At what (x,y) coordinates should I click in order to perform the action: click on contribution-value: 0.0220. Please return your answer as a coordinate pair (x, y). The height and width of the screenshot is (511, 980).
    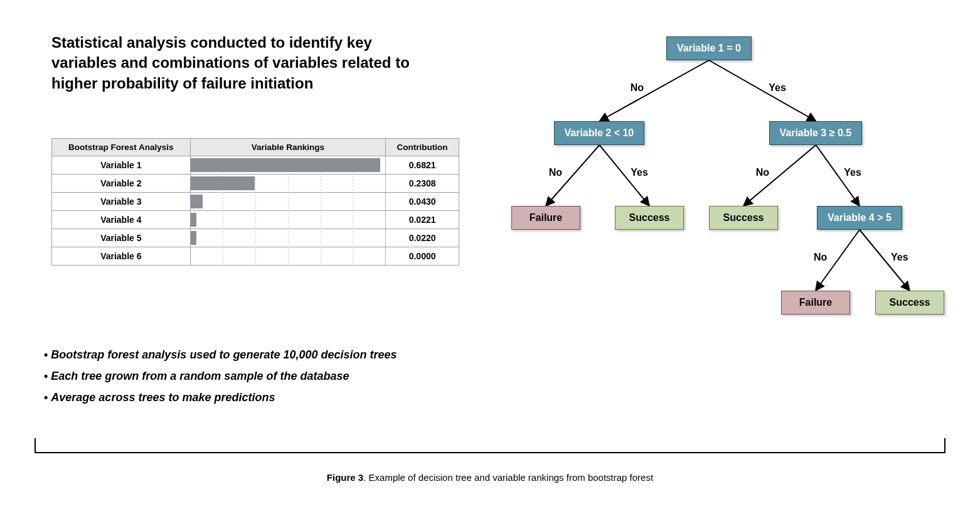
    Looking at the image, I should click on (423, 239).